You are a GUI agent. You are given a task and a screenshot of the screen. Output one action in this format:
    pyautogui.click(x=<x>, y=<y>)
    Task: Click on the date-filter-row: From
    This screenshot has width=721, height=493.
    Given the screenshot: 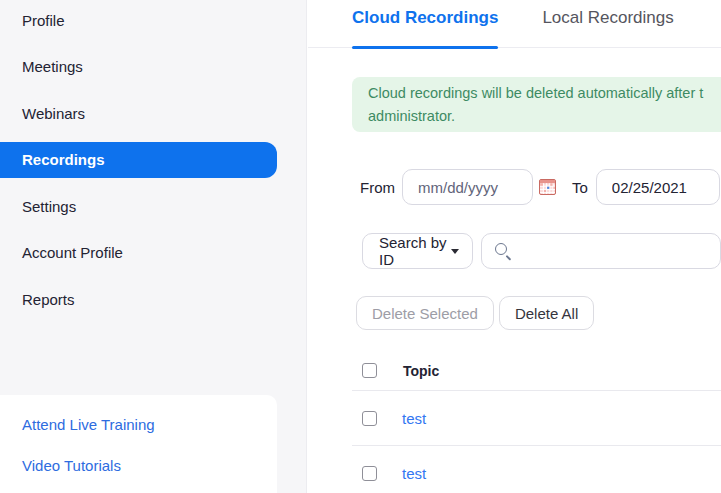 What is the action you would take?
    pyautogui.click(x=540, y=187)
    